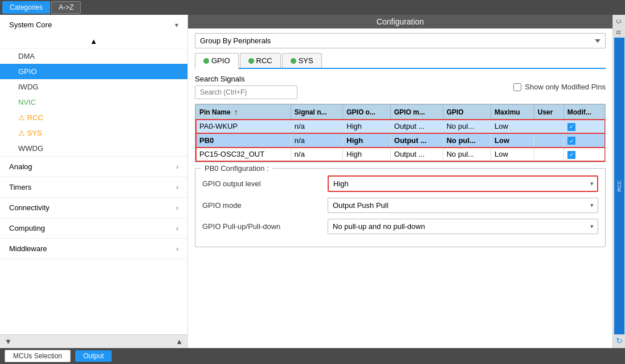 The height and width of the screenshot is (364, 625). What do you see at coordinates (93, 228) in the screenshot?
I see `sidebar-section-header-computing: Computing ›` at bounding box center [93, 228].